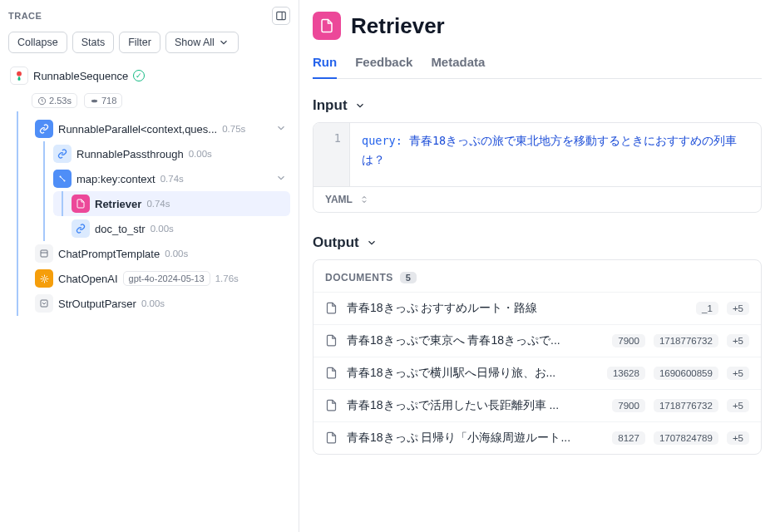 The width and height of the screenshot is (775, 532). What do you see at coordinates (384, 64) in the screenshot?
I see `tab-feedback: Feedback` at bounding box center [384, 64].